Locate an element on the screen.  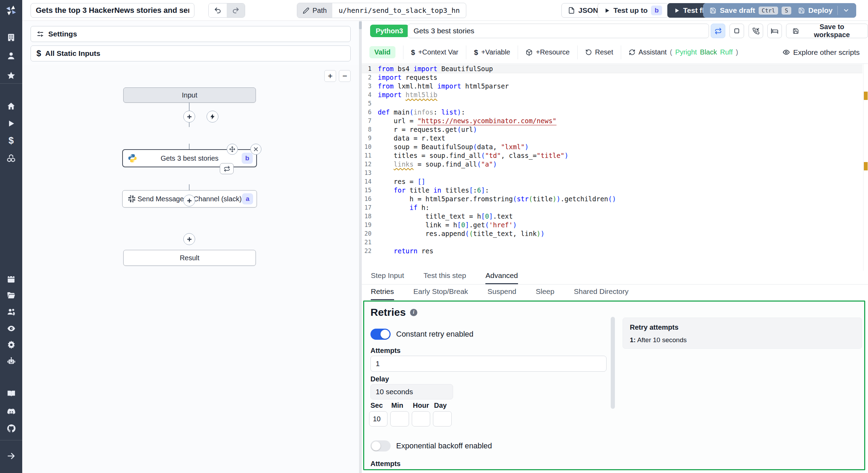
suspend-button is located at coordinates (756, 31).